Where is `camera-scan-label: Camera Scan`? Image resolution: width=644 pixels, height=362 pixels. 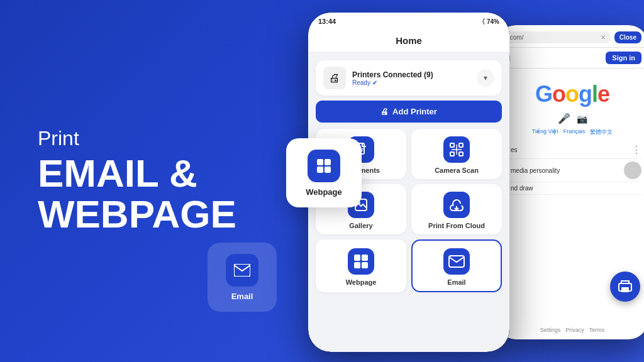 camera-scan-label: Camera Scan is located at coordinates (457, 170).